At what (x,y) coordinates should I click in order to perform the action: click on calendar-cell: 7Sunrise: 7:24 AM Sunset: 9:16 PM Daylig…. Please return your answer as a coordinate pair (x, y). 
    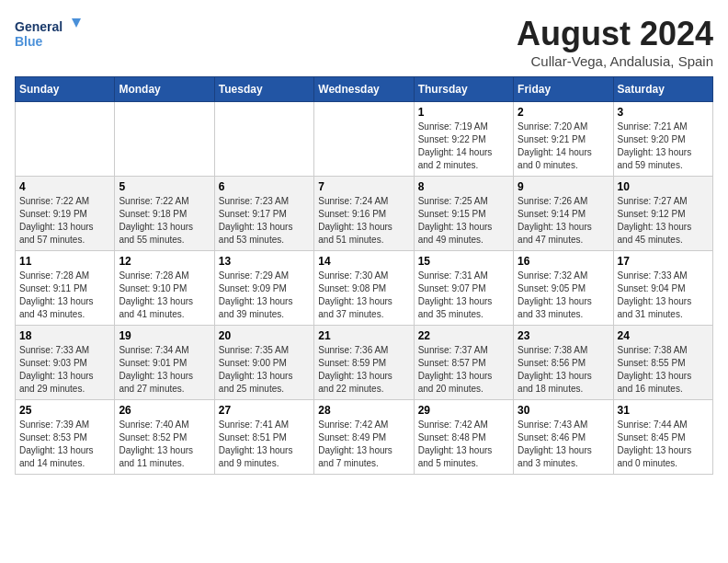
    Looking at the image, I should click on (364, 213).